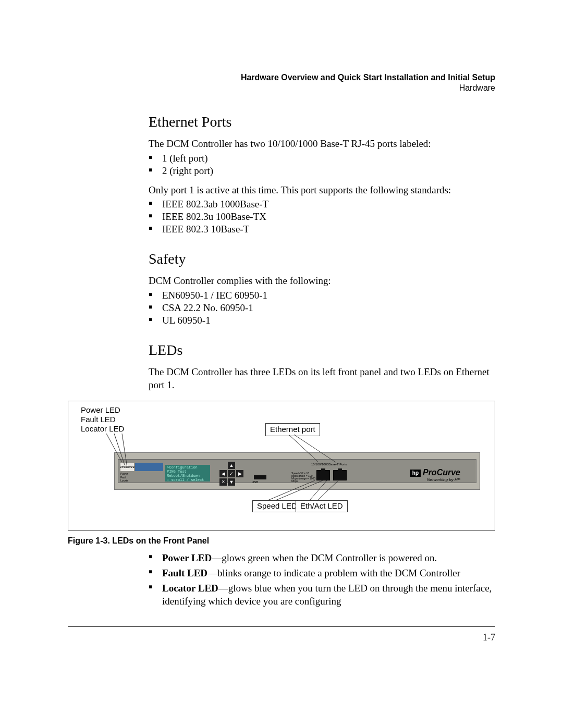 The image size is (563, 728). Describe the element at coordinates (328, 229) in the screenshot. I see `list-item: IEEE 802.3 10Base-T` at that location.